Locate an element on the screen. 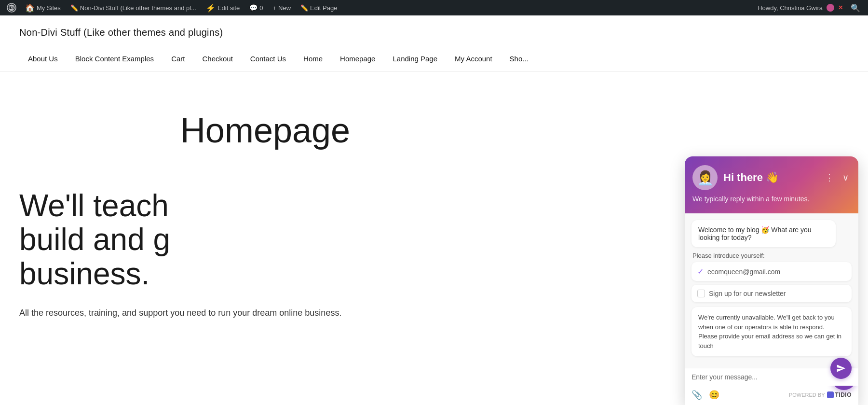 This screenshot has width=868, height=405. nav-shop: Sho... is located at coordinates (519, 61).